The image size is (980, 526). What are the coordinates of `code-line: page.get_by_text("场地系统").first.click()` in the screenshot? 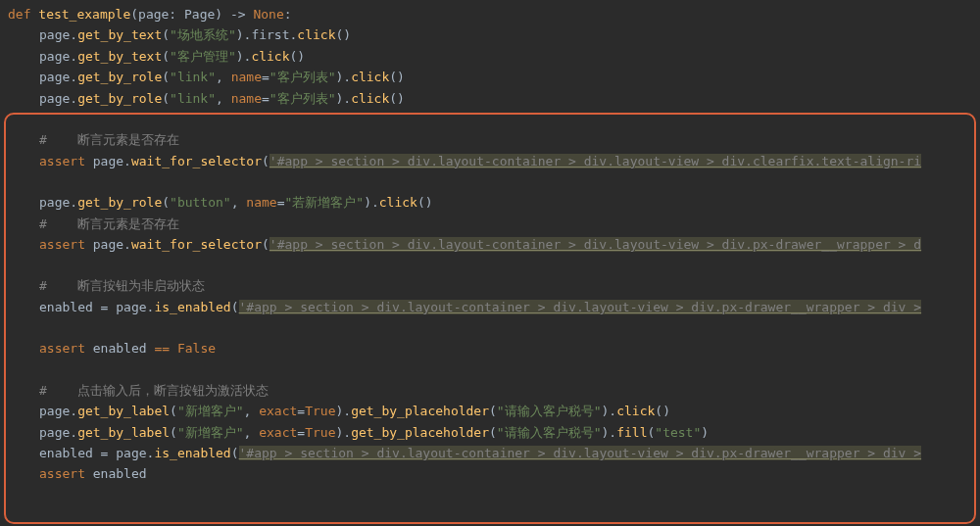 It's located at (490, 35).